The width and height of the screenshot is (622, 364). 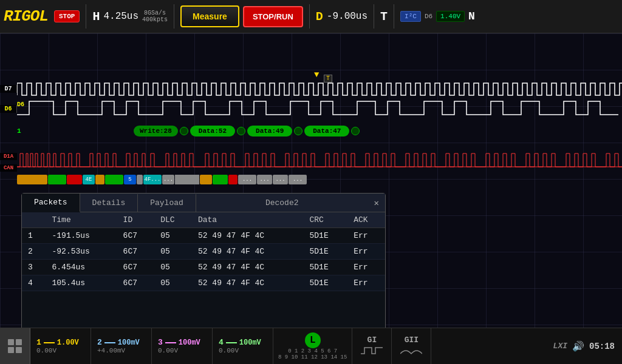 What do you see at coordinates (273, 17) in the screenshot?
I see `stop-run-button: STOP/RUN` at bounding box center [273, 17].